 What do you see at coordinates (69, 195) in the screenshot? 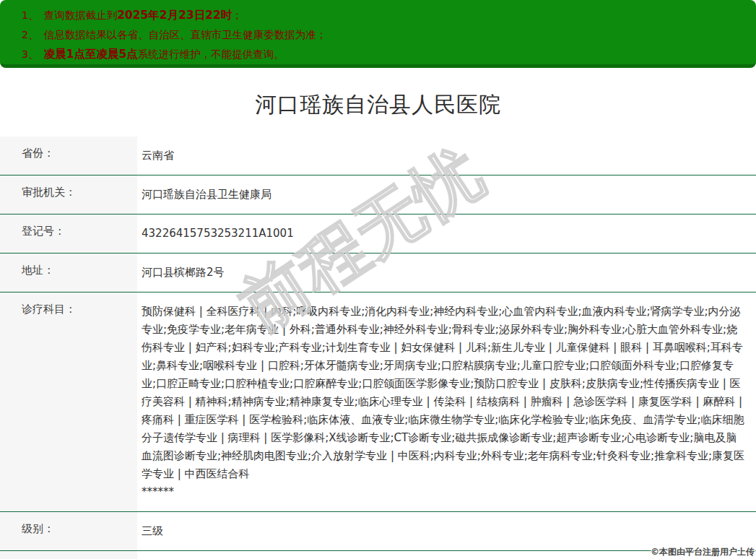
I see `row-label: 审批机关：` at bounding box center [69, 195].